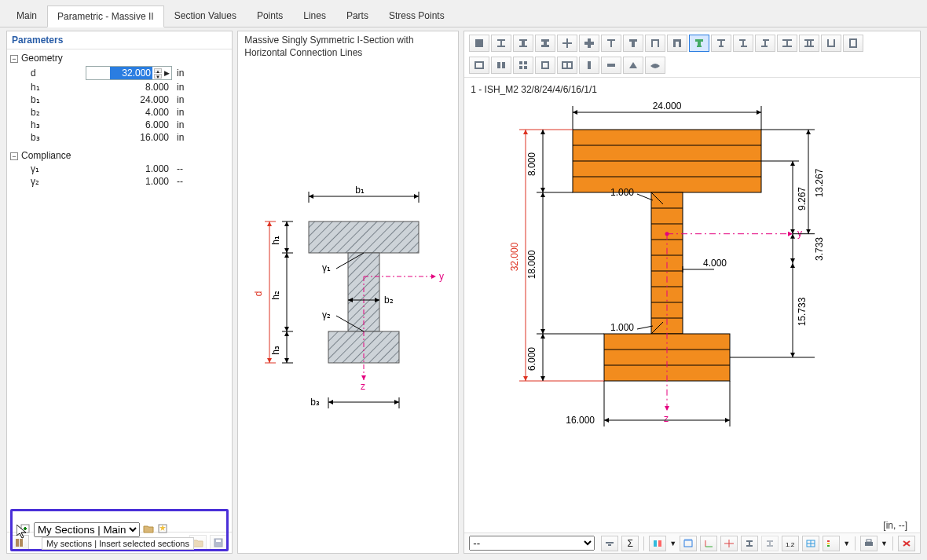 The height and width of the screenshot is (560, 927). What do you see at coordinates (119, 112) in the screenshot?
I see `param-b2: b₂4.000in` at bounding box center [119, 112].